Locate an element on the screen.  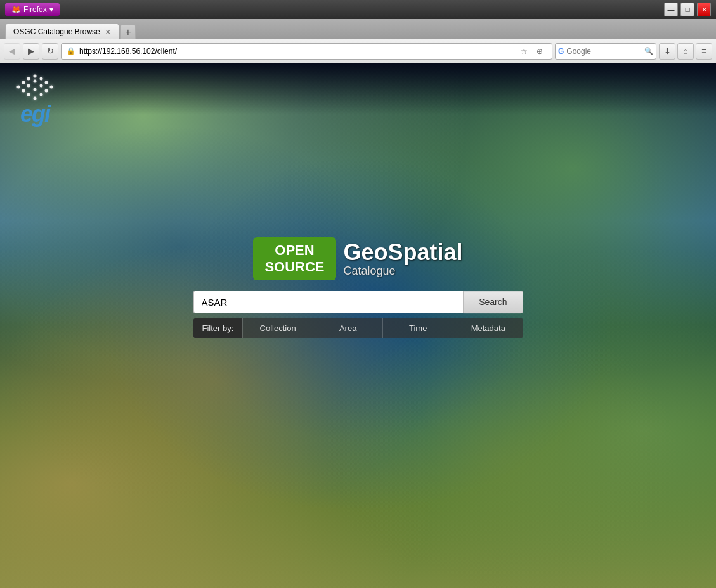
filter-bar: Filter by: Collection Area Time Metadata is located at coordinates (358, 329).